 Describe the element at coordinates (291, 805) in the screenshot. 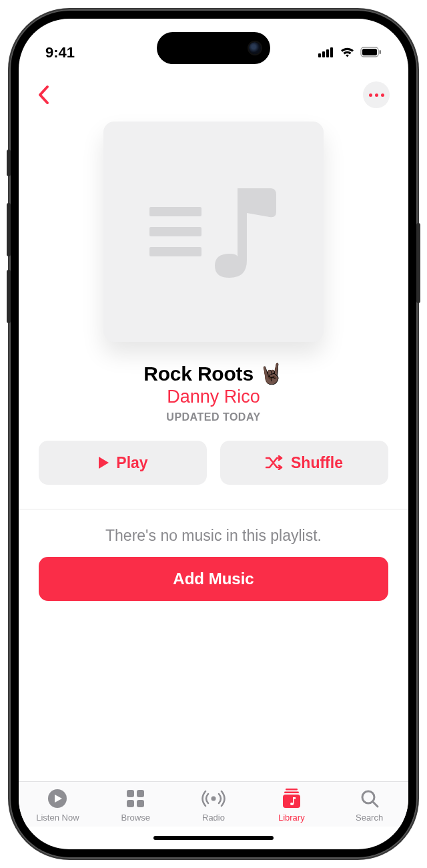

I see `tab-library: Library` at that location.